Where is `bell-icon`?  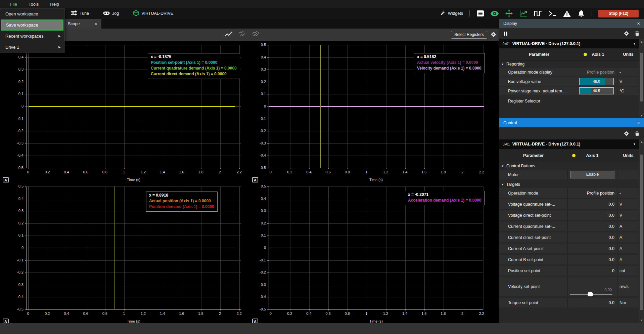
bell-icon is located at coordinates (581, 13).